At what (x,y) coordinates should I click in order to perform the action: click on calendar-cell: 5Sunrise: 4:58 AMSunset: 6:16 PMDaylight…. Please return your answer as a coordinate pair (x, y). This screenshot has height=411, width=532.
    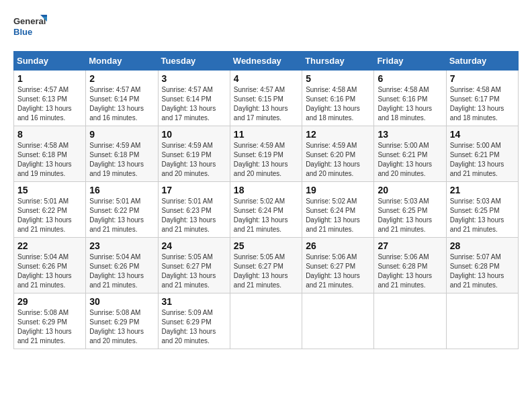
    Looking at the image, I should click on (339, 98).